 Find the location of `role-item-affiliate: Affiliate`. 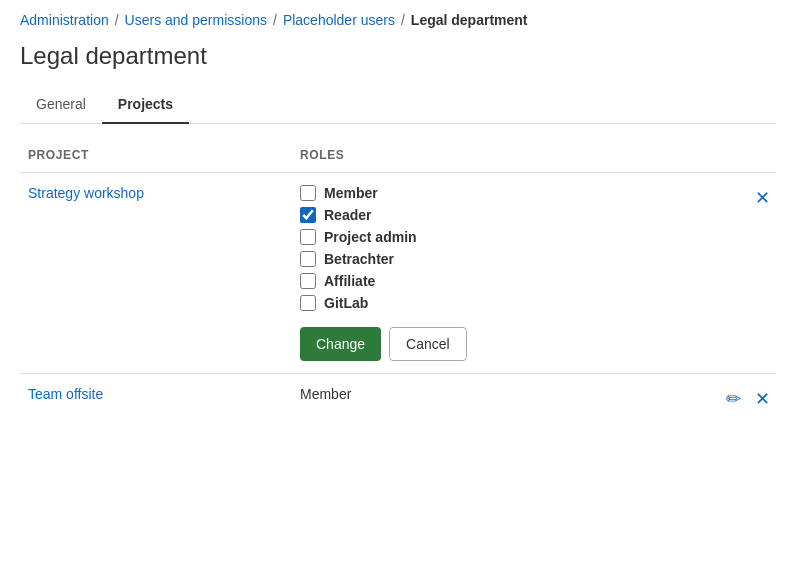

role-item-affiliate: Affiliate is located at coordinates (508, 281).